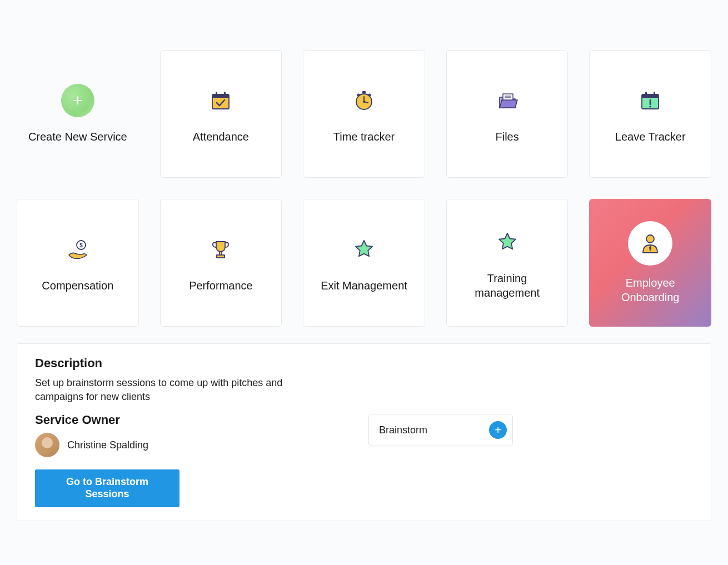  Describe the element at coordinates (221, 286) in the screenshot. I see `card-label: Performance` at that location.